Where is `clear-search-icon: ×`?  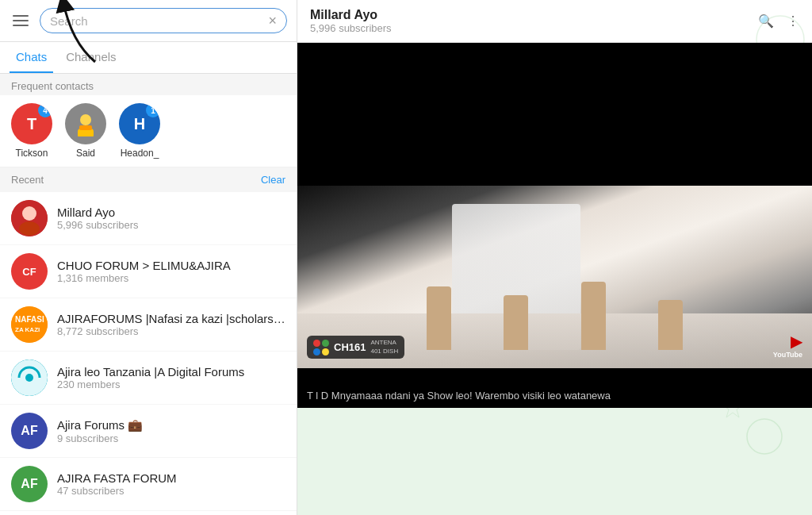
clear-search-icon: × is located at coordinates (273, 21).